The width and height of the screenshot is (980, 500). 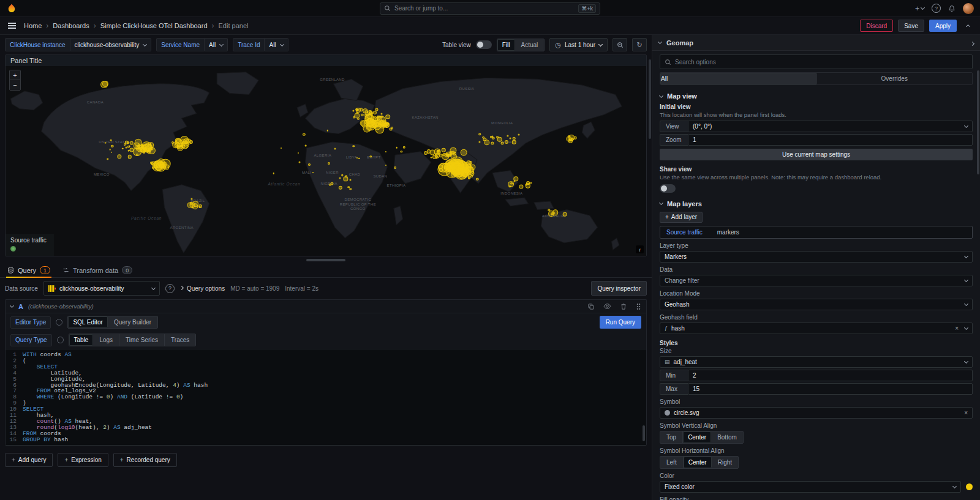 I want to click on hide-query-icon, so click(x=608, y=306).